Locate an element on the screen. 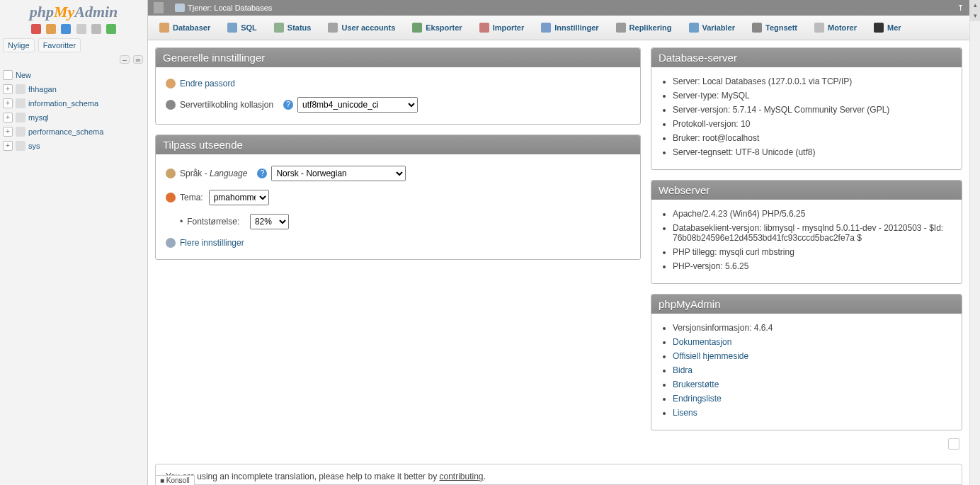  general-settings-title: Generelle innstillinger is located at coordinates (398, 58).